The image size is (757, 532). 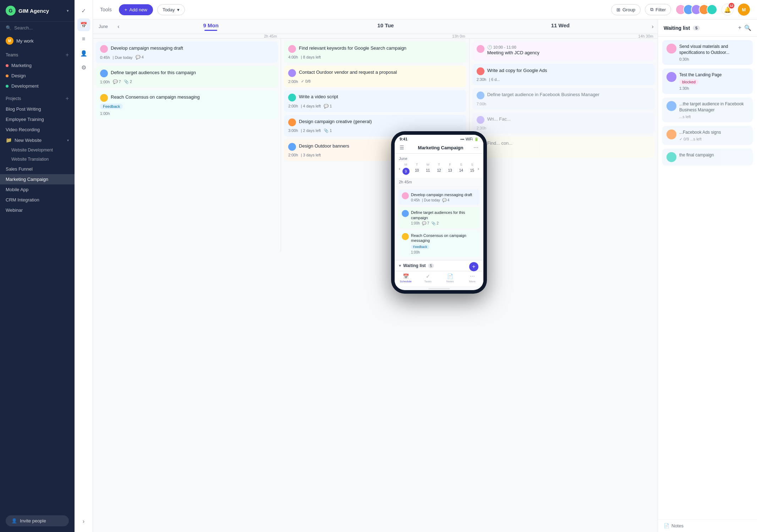 I want to click on sidebar-item-marketing-campaign: Marketing Campaign, so click(x=37, y=179).